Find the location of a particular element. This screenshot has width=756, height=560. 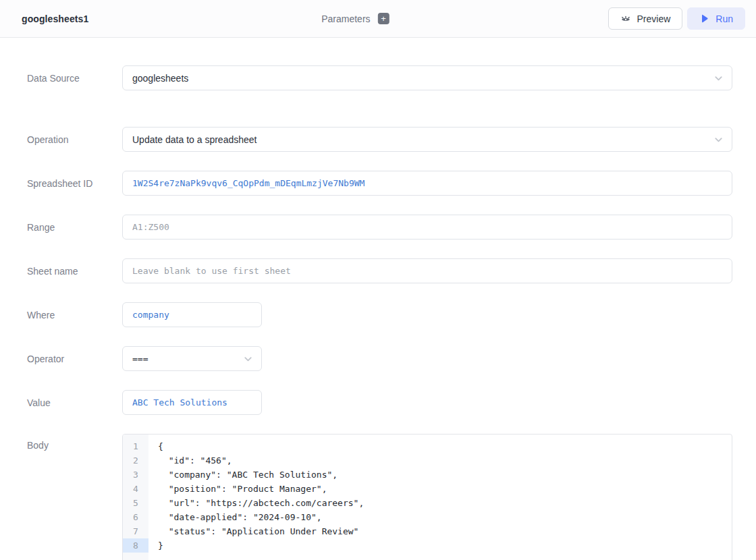

field-row-data-source: Data Source googlesheets is located at coordinates (379, 78).